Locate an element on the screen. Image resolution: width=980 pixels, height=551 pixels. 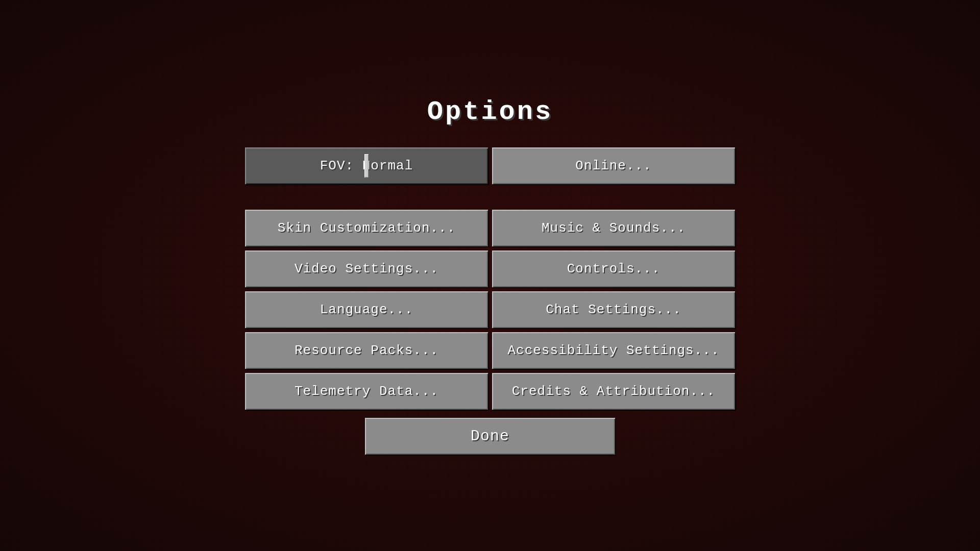
resource-packs-label: Resource Packs... is located at coordinates (366, 350).